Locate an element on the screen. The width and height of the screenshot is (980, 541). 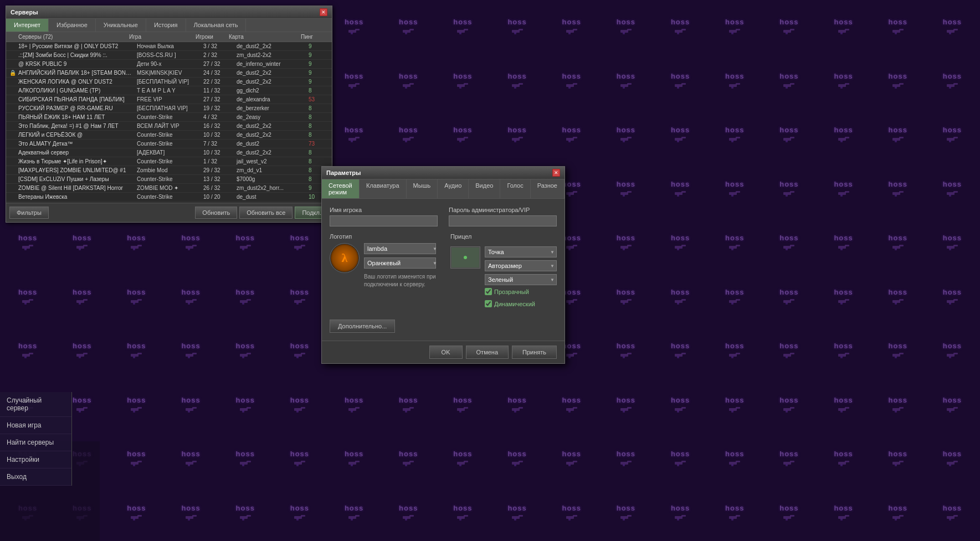
cancel-button: Отмена is located at coordinates (488, 352).